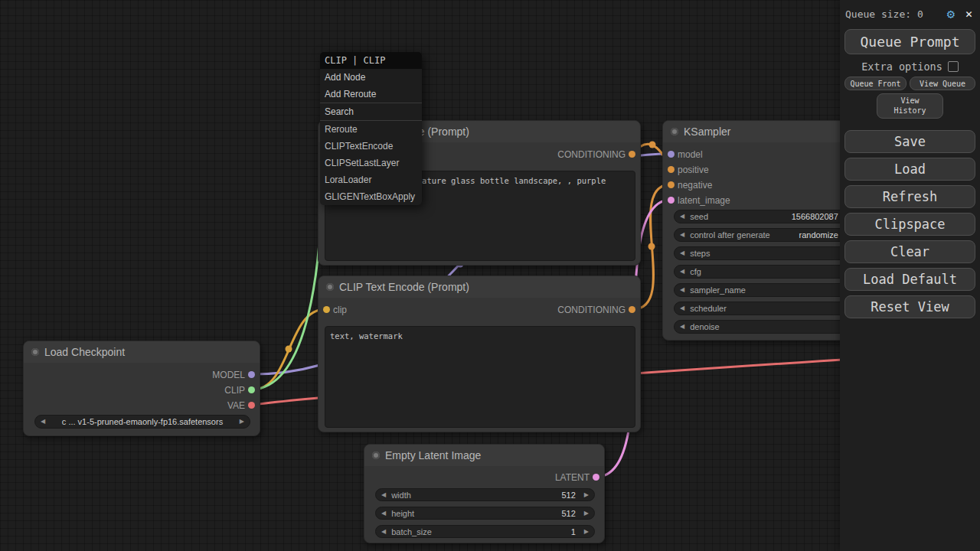  Describe the element at coordinates (766, 235) in the screenshot. I see `control-after-generate-widget: ◀ control after generate randomize ▶` at that location.